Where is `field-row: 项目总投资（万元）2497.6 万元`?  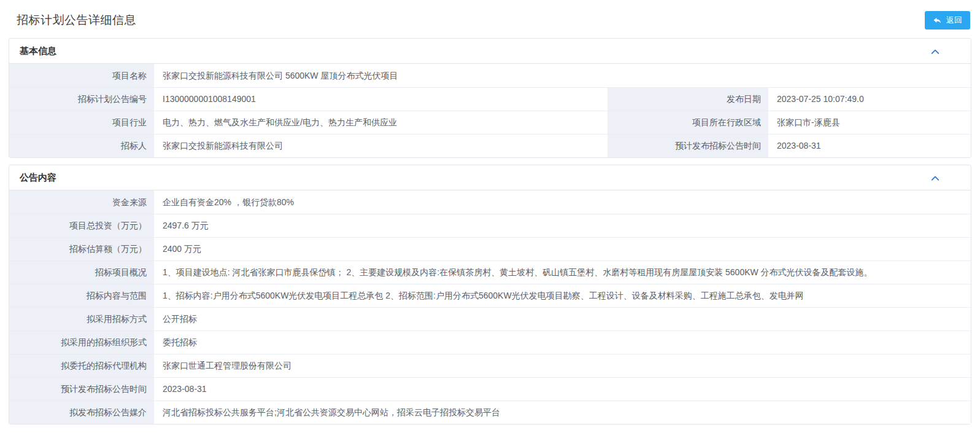
field-row: 项目总投资（万元）2497.6 万元 is located at coordinates (490, 225).